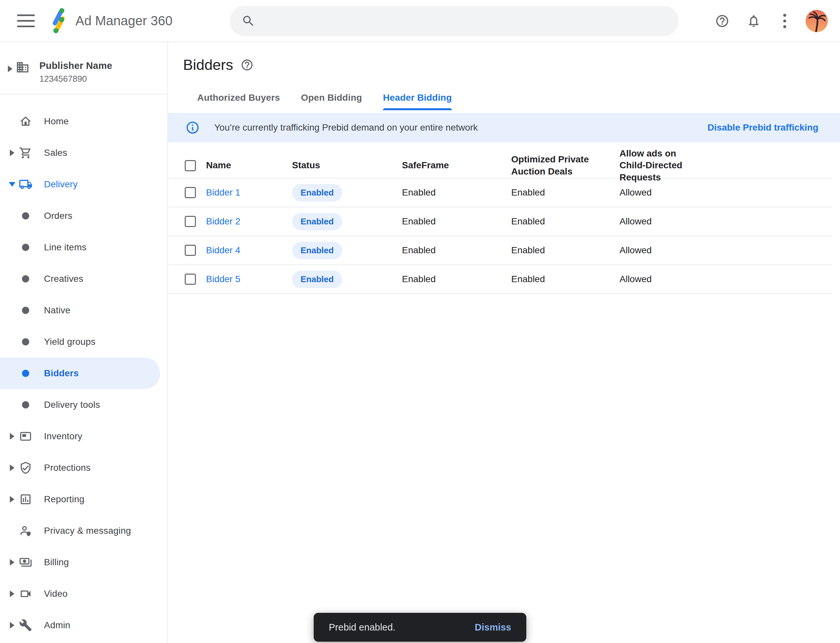  I want to click on sidebar-item-line-items: Line items, so click(83, 247).